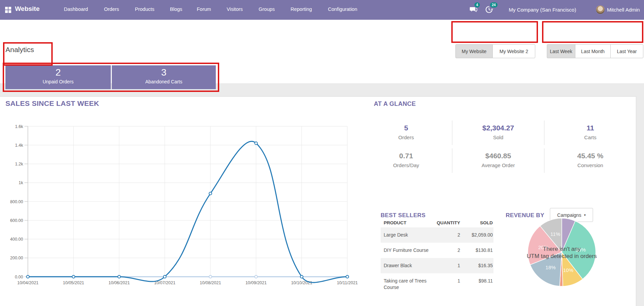 The width and height of the screenshot is (644, 306). I want to click on nav-item-visitors: Visitors, so click(234, 9).